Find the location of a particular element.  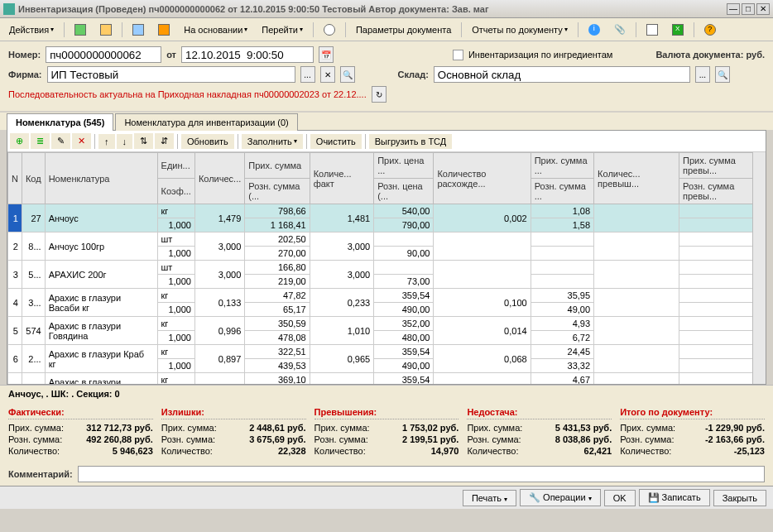

refresh-button: Обновить is located at coordinates (208, 141).